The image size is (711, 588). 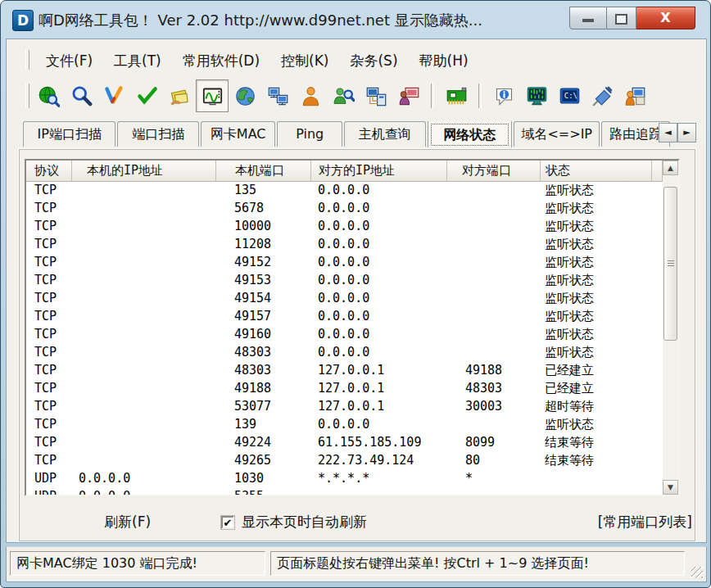 I want to click on column-header: 状态, so click(x=596, y=171).